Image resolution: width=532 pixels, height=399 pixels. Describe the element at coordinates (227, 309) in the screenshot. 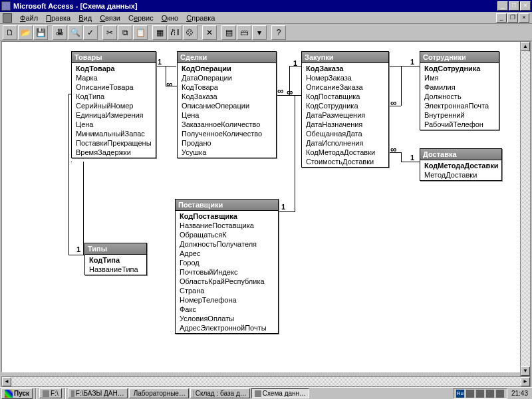

I see `table-field: Факс` at that location.